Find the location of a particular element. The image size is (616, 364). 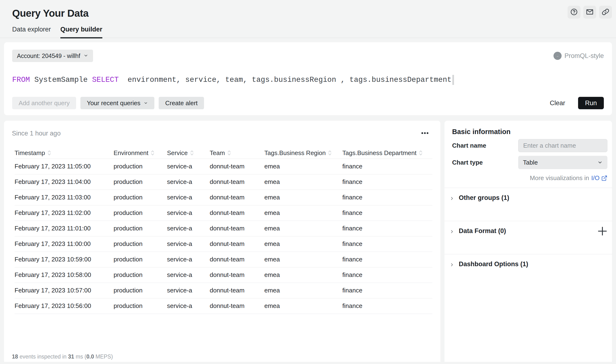

text-caret is located at coordinates (453, 80).